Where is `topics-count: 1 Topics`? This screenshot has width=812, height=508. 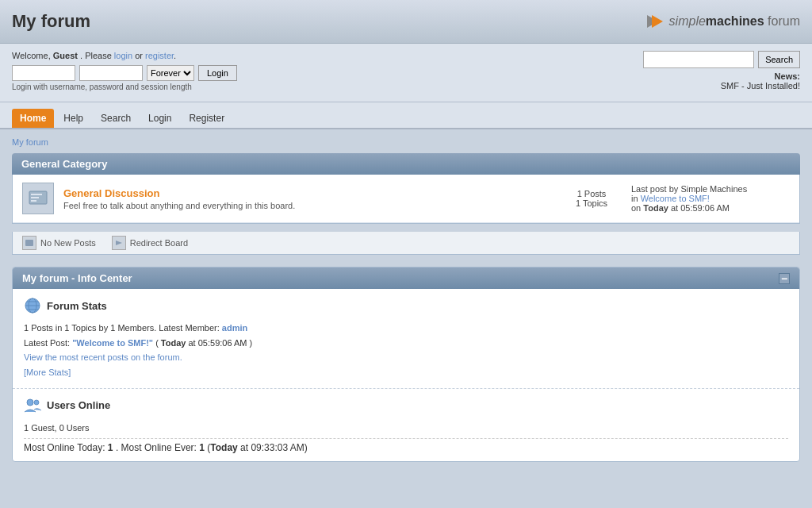 topics-count: 1 Topics is located at coordinates (592, 203).